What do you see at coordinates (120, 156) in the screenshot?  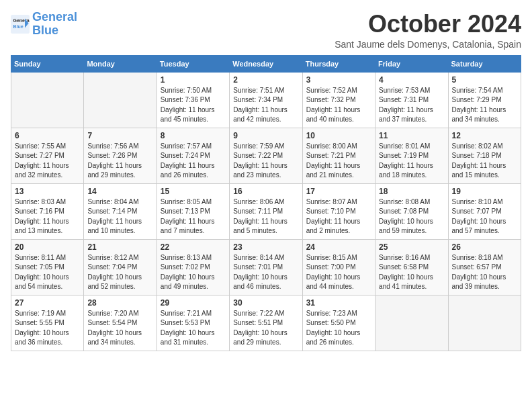 I see `calendar-cell: 7Sunrise: 7:56 AMSunset: 7:26 PMDaylight…` at bounding box center [120, 156].